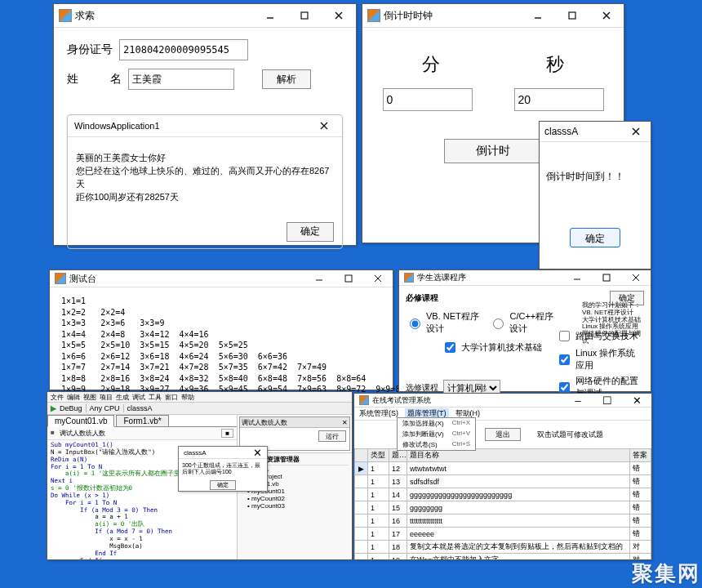 Image resolution: width=702 pixels, height=588 pixels. I want to click on exam-title: 在线考试管理系统, so click(402, 400).